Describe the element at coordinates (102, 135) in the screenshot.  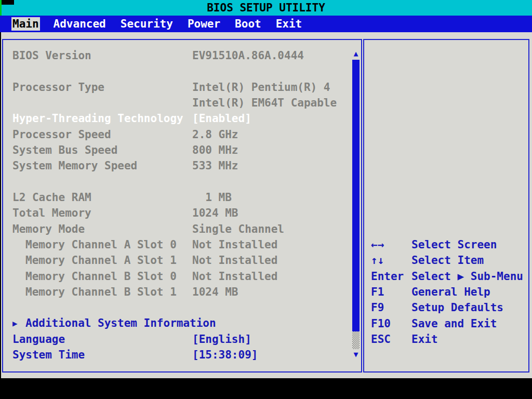
I see `setting-label: Processor Speed` at that location.